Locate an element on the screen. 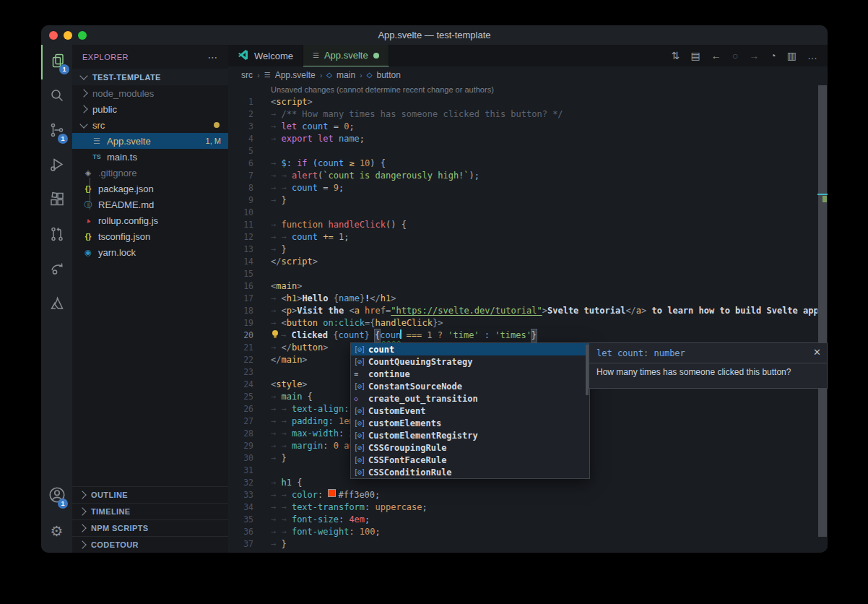 The image size is (868, 604). suggest-doc-text: How many times has someone clicked this … is located at coordinates (708, 372).